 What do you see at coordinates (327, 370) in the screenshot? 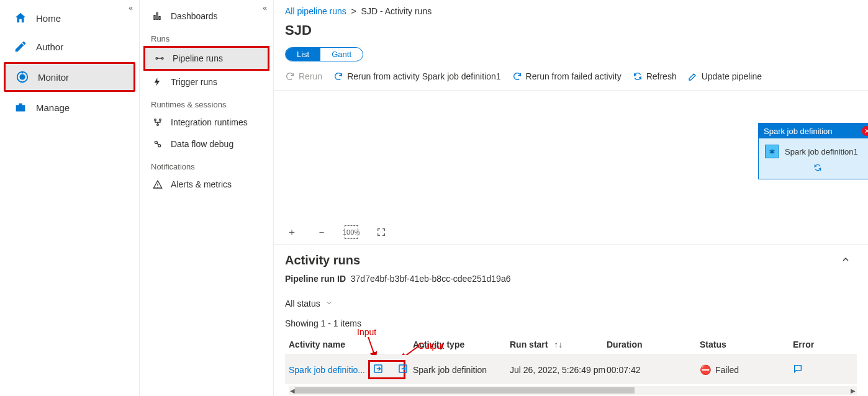
I see `activity-name-link: Spark job definitio...` at bounding box center [327, 370].